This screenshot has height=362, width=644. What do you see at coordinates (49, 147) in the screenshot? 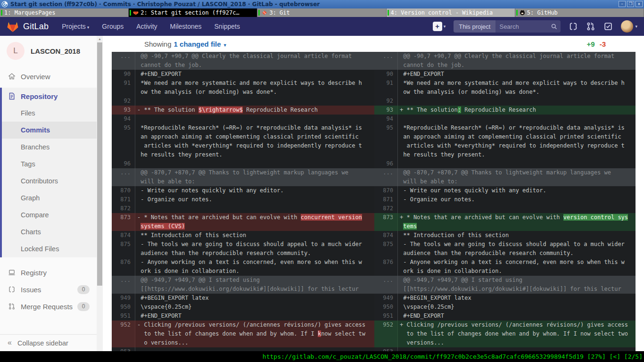
I see `sidebar-item-branches: Branches` at bounding box center [49, 147].